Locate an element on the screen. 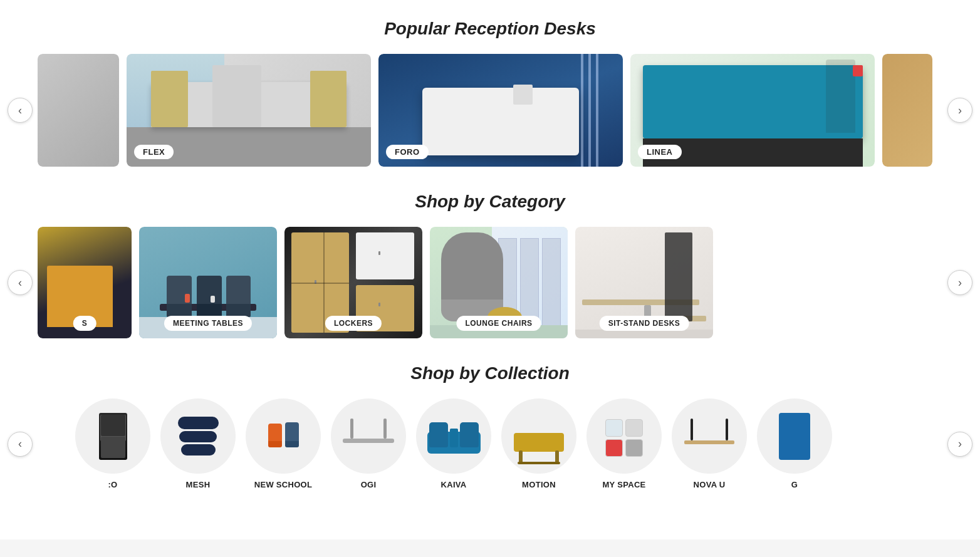 The width and height of the screenshot is (980, 557). collection-next-button: › is located at coordinates (960, 444).